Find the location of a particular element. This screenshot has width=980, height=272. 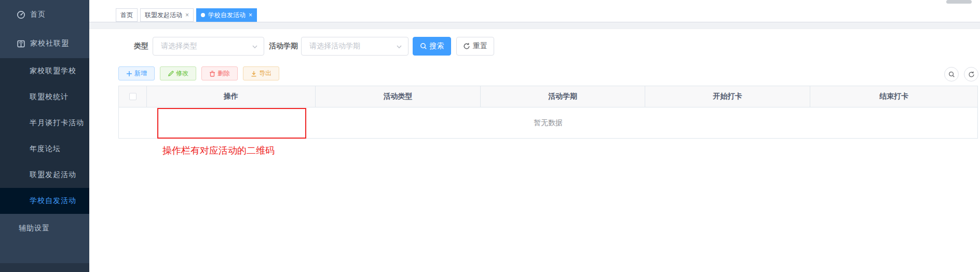

dashboard-icon is located at coordinates (21, 15).